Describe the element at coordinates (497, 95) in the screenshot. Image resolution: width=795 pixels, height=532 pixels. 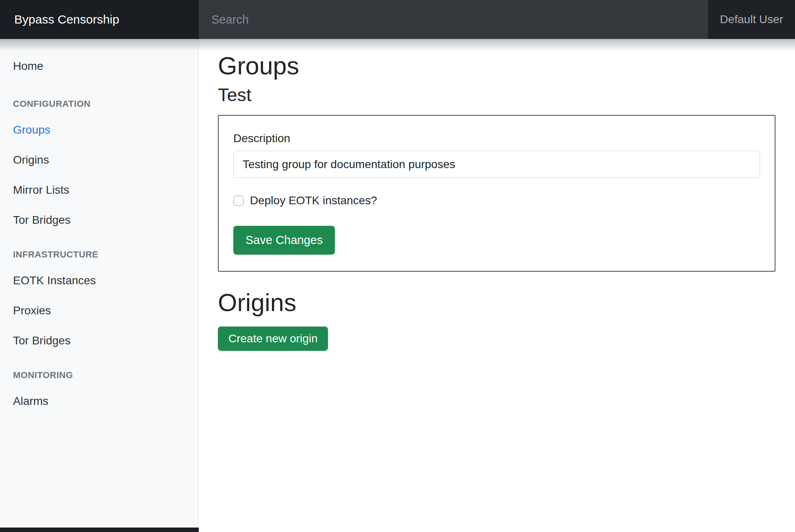
I see `group-name-heading: Test` at that location.